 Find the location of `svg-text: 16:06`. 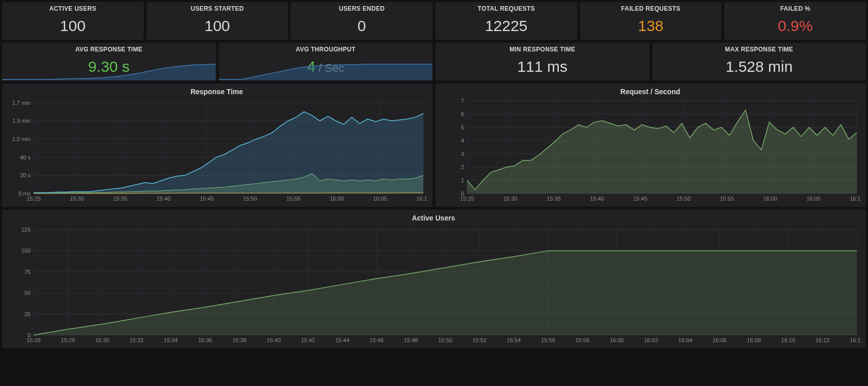

svg-text: 16:06 is located at coordinates (720, 340).